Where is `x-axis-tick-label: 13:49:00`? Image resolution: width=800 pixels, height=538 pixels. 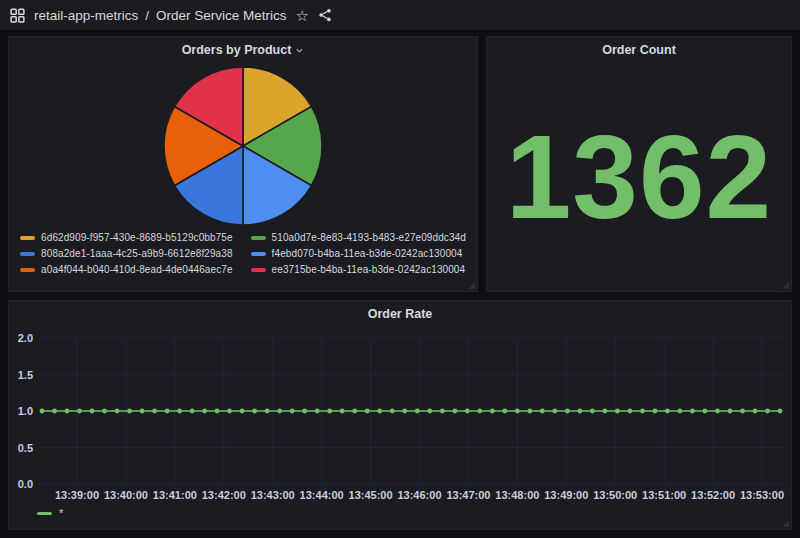 x-axis-tick-label: 13:49:00 is located at coordinates (566, 495).